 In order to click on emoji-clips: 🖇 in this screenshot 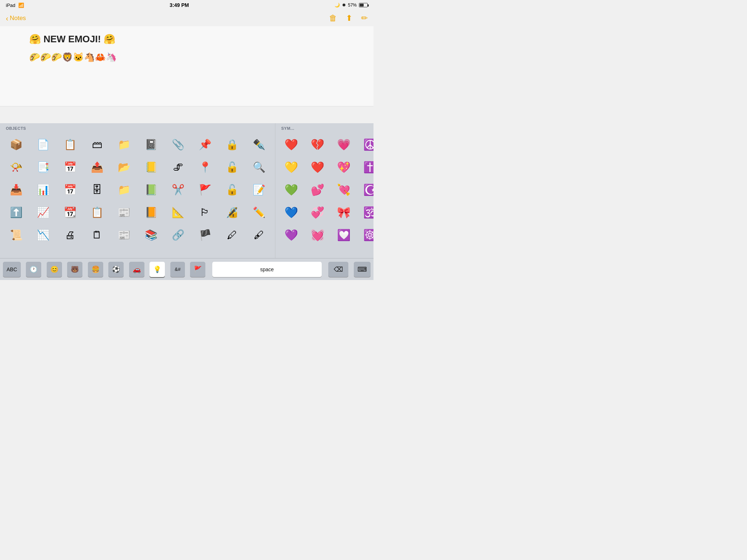, I will do `click(178, 167)`.